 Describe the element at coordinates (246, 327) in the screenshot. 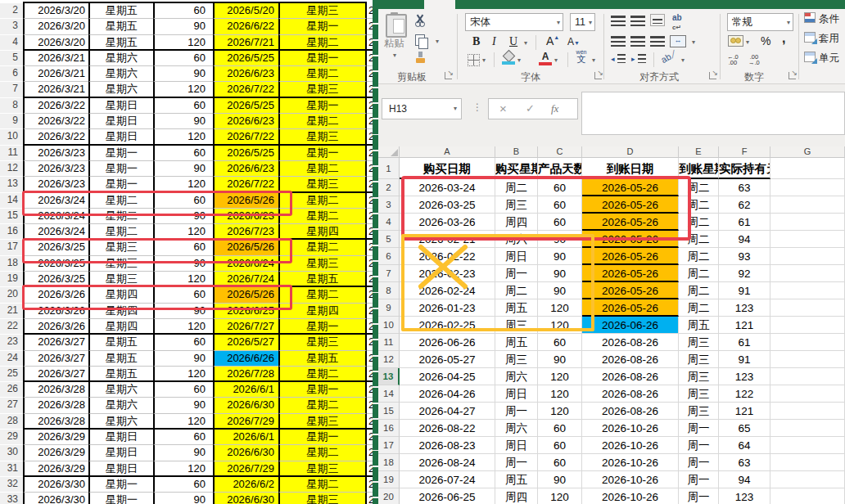

I see `cell-arrival-date: 2026/7/27` at that location.